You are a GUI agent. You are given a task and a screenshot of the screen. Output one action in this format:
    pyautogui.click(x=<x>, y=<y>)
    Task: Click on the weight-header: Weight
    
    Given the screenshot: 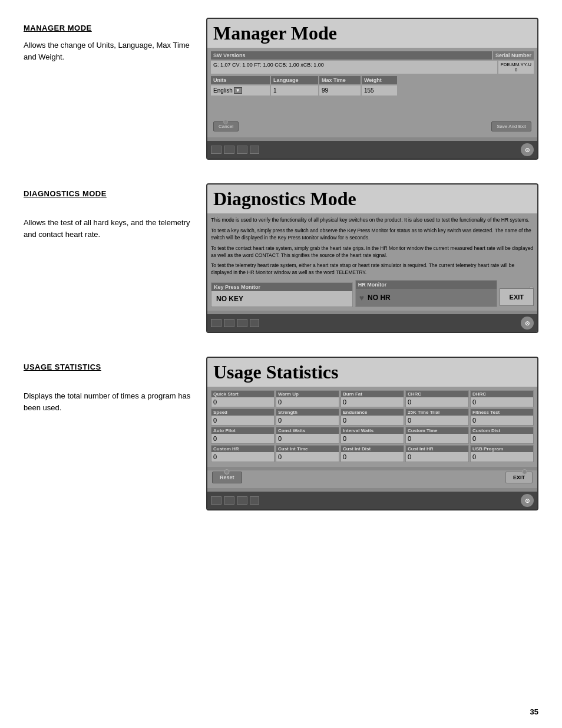 What is the action you would take?
    pyautogui.click(x=379, y=80)
    